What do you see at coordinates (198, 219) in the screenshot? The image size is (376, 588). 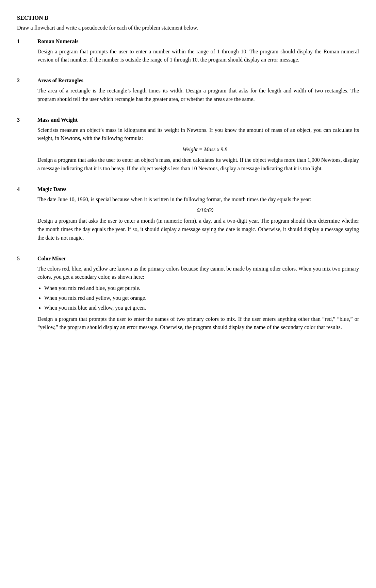 I see `problem-body-4: The date June 10, 1960, is special becau…` at bounding box center [198, 219].